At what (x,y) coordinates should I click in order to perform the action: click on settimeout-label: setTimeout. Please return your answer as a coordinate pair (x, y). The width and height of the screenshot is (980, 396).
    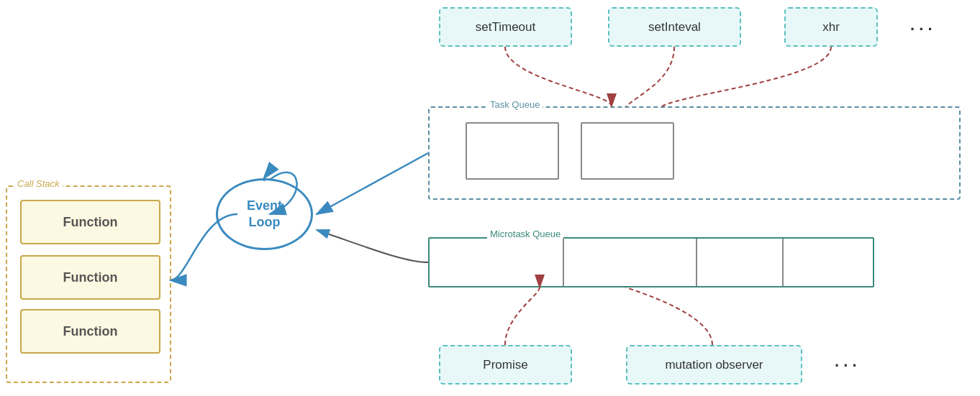
    Looking at the image, I should click on (505, 27).